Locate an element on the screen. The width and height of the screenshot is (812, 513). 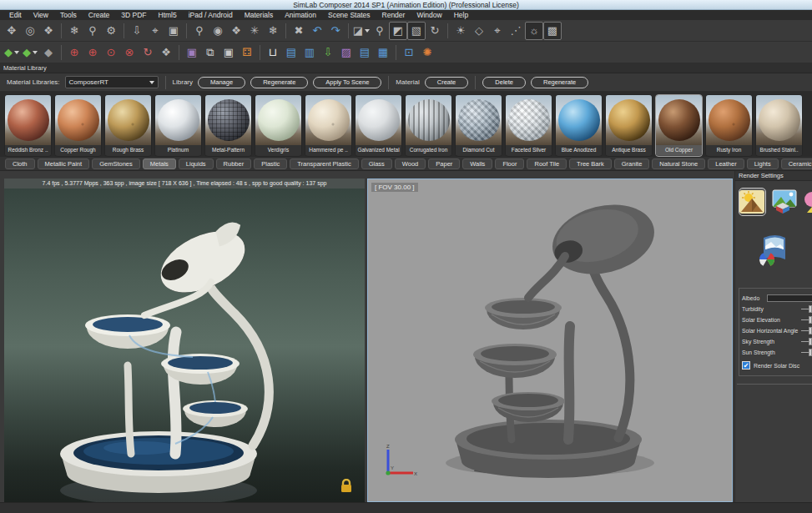
material-galvanized-metal: Galvanized Metal is located at coordinates (379, 125).